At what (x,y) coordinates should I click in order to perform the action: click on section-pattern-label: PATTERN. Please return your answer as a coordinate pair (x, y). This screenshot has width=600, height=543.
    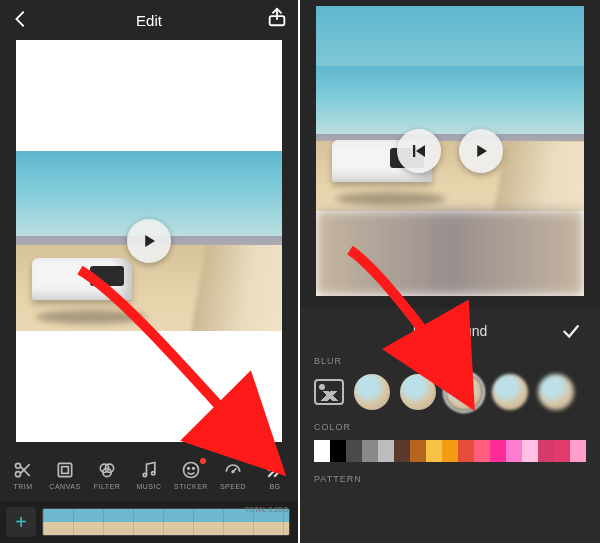
    Looking at the image, I should click on (450, 479).